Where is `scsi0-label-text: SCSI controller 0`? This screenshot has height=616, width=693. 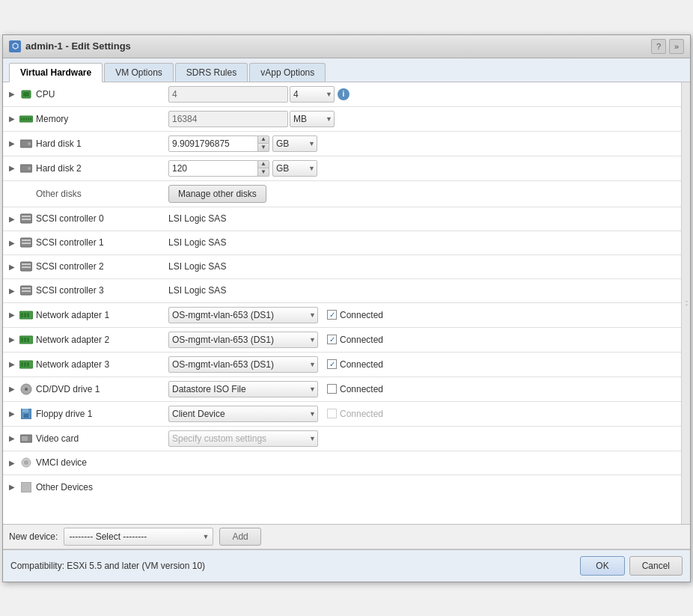
scsi0-label-text: SCSI controller 0 is located at coordinates (70, 219).